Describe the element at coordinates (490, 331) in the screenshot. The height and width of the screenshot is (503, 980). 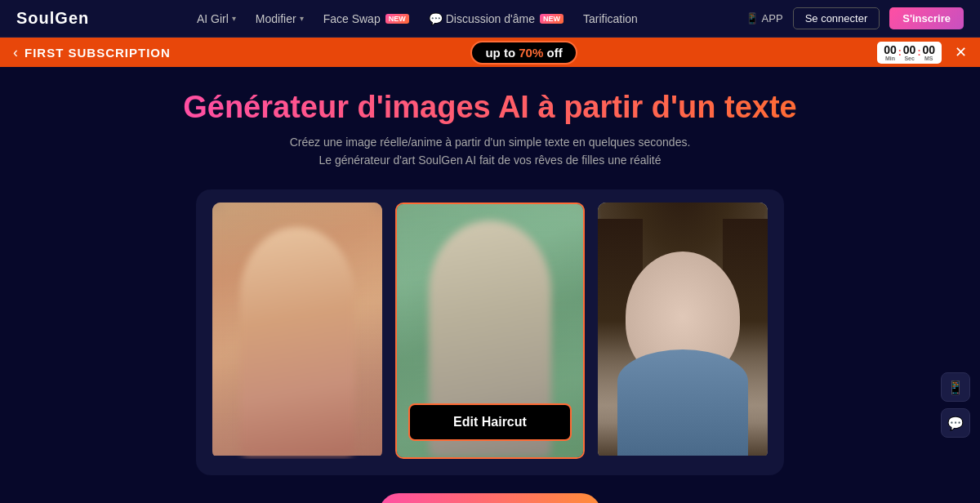
I see `carousel-card-center: Edit Haircut` at that location.